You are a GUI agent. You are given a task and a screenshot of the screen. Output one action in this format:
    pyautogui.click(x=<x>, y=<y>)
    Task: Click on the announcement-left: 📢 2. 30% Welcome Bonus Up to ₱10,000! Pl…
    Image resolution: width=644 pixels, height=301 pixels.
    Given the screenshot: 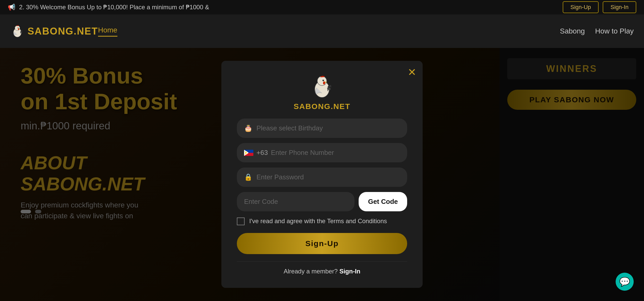 What is the action you would take?
    pyautogui.click(x=108, y=7)
    